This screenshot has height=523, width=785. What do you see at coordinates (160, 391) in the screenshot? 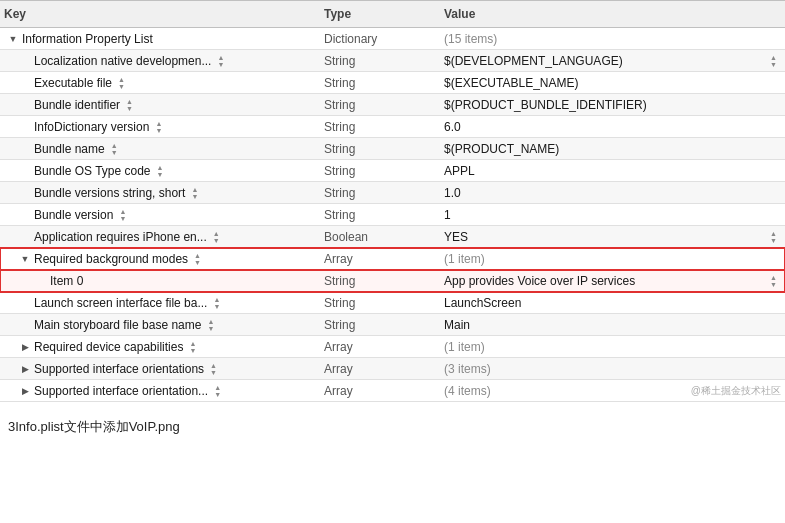
I see `cell-key: ▶Supported interface orientation...▲▼` at bounding box center [160, 391].